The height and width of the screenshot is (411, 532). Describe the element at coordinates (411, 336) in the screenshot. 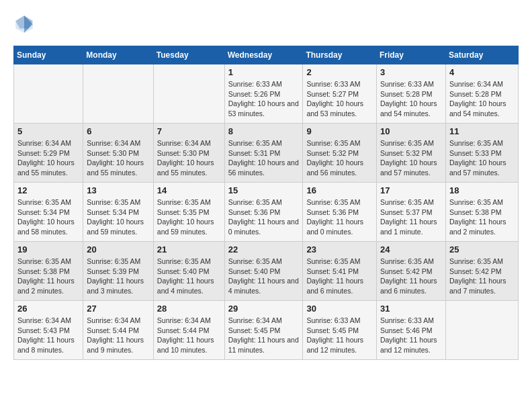

I see `day-info: Sunrise: 6:33 AM Sunset: 5:46 PM Dayligh…` at that location.